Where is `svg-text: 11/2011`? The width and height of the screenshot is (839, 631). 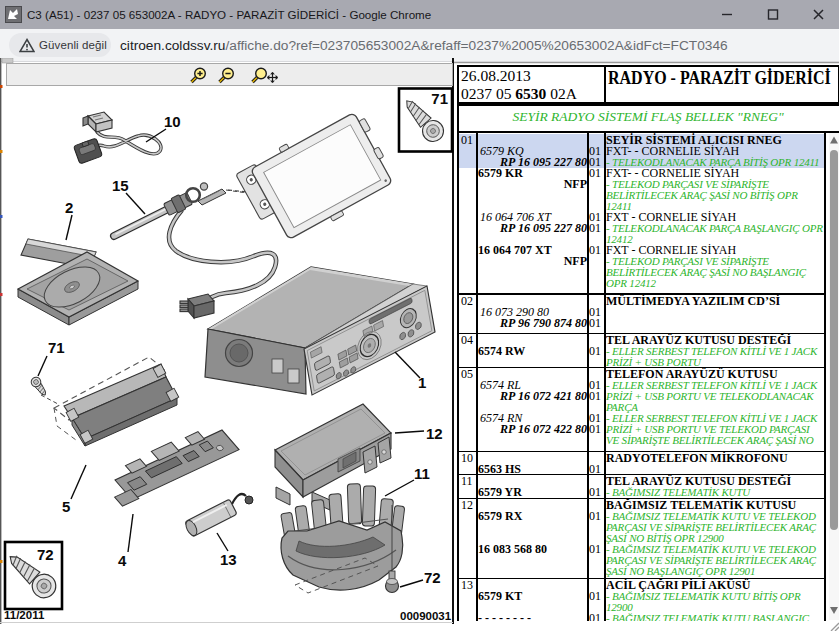 svg-text: 11/2011 is located at coordinates (24, 615).